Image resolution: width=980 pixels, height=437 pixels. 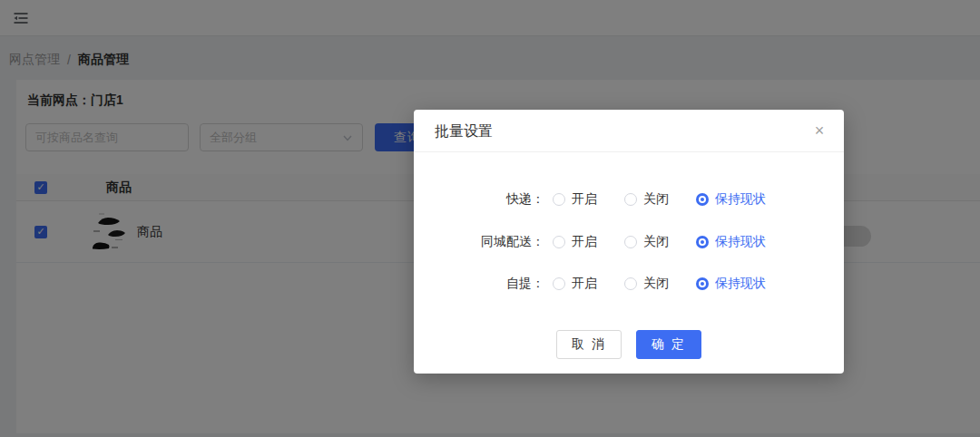 I want to click on cancel-button: 取 消, so click(x=589, y=345).